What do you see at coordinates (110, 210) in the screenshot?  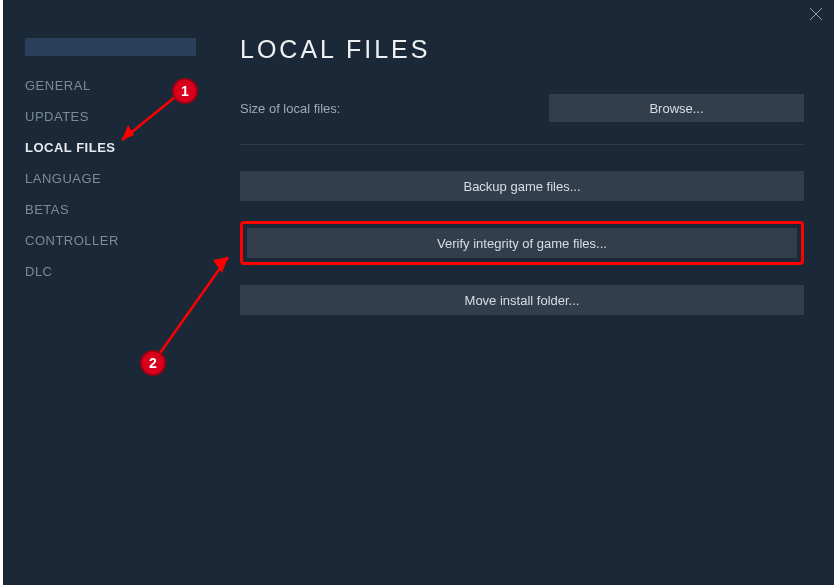 I see `nav-betas: BETAS` at bounding box center [110, 210].